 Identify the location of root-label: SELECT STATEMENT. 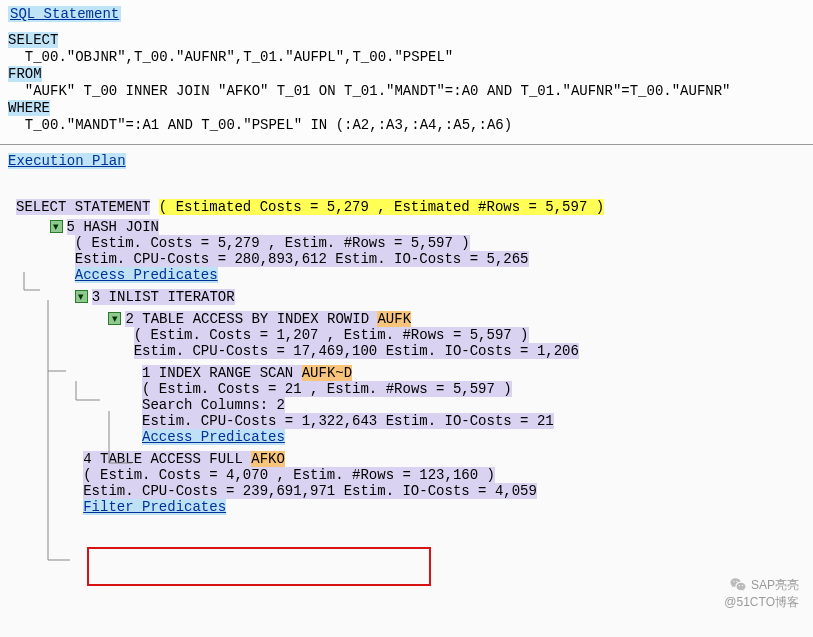
(83, 207).